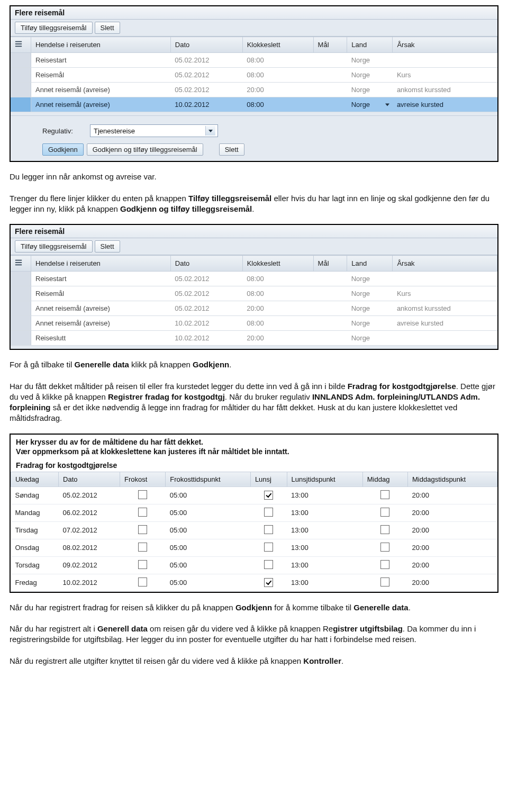  I want to click on table-row: Fredag 10.02.2012 05:00 13:00 20:00, so click(254, 582).